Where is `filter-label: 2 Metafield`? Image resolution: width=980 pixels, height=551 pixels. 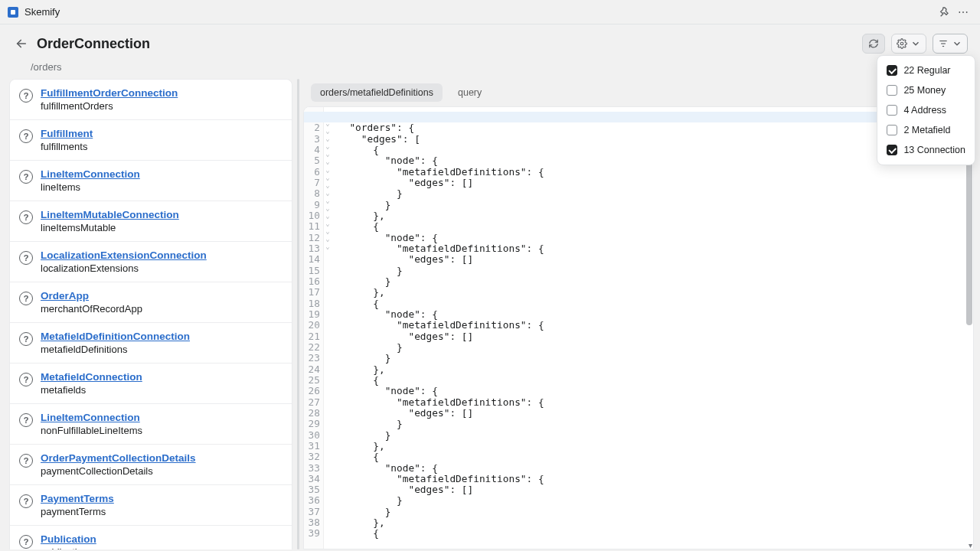
filter-label: 2 Metafield is located at coordinates (926, 130).